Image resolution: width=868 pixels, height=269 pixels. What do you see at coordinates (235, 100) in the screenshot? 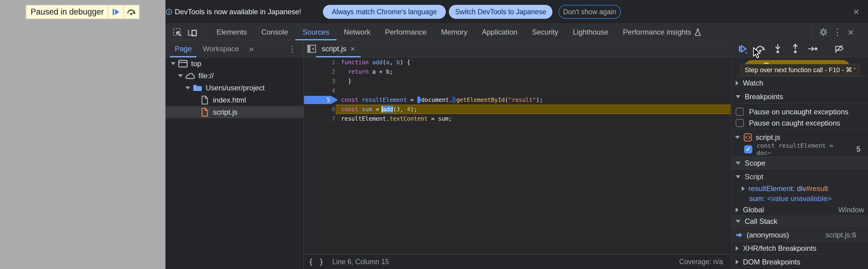
I see `tree-item-index-html: index.html` at bounding box center [235, 100].